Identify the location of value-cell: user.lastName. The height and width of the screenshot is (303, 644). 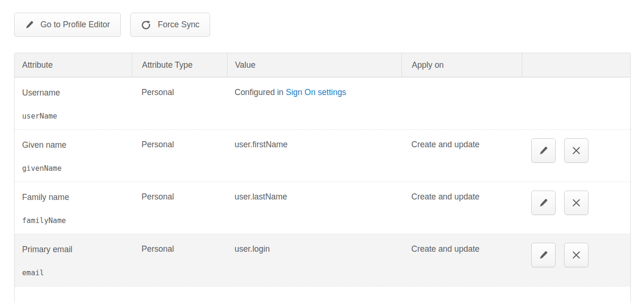
(314, 208).